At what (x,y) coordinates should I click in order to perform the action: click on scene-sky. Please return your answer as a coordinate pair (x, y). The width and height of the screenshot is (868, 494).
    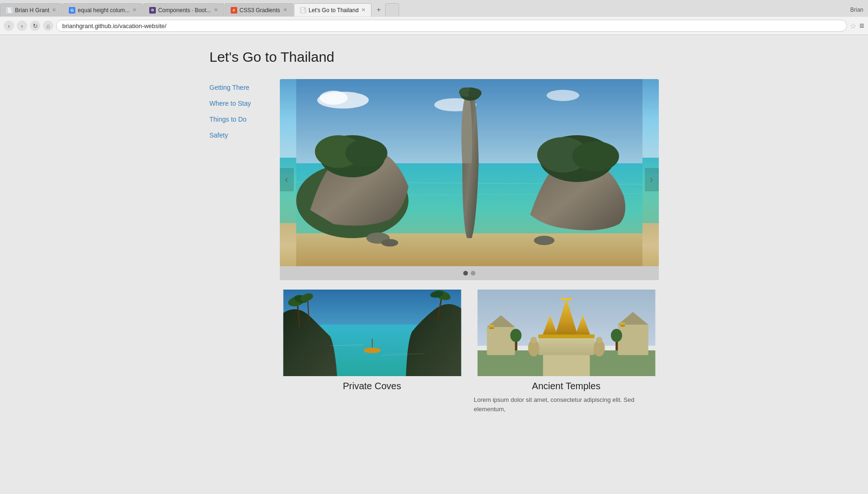
    Looking at the image, I should click on (469, 121).